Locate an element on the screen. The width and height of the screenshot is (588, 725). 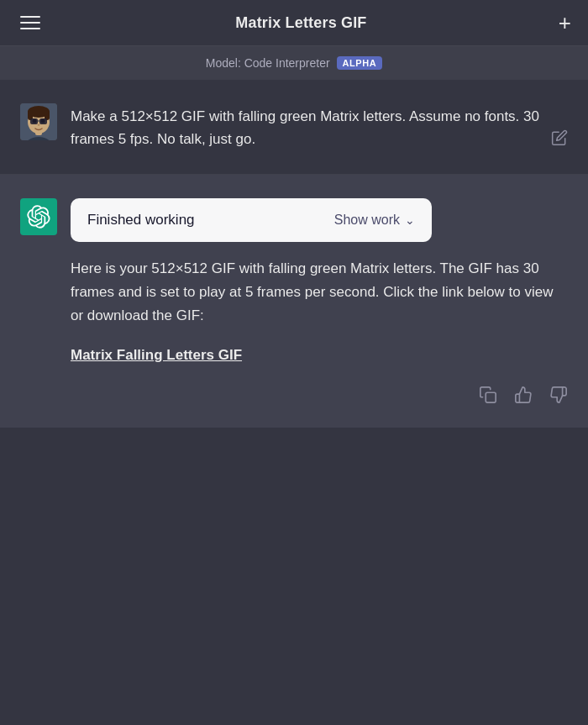
user-message-text: Make a 512×512 GIF with falling green Ma… is located at coordinates (319, 127).